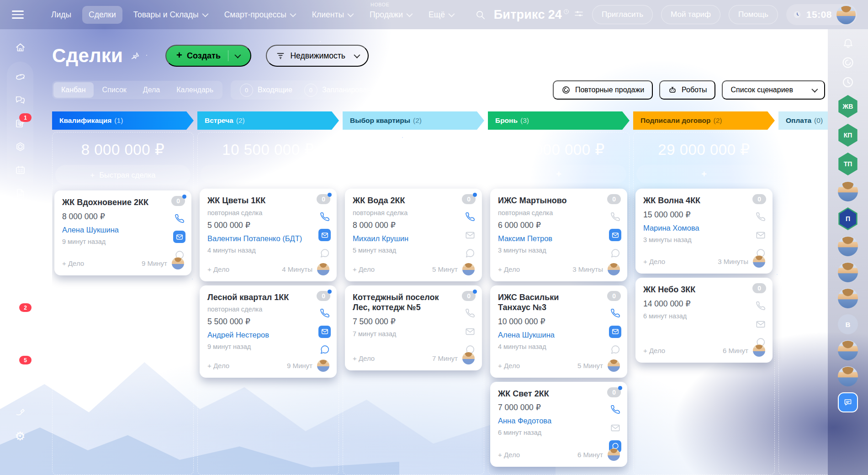 The width and height of the screenshot is (868, 475). Describe the element at coordinates (20, 413) in the screenshot. I see `sidebar-item-sign` at that location.